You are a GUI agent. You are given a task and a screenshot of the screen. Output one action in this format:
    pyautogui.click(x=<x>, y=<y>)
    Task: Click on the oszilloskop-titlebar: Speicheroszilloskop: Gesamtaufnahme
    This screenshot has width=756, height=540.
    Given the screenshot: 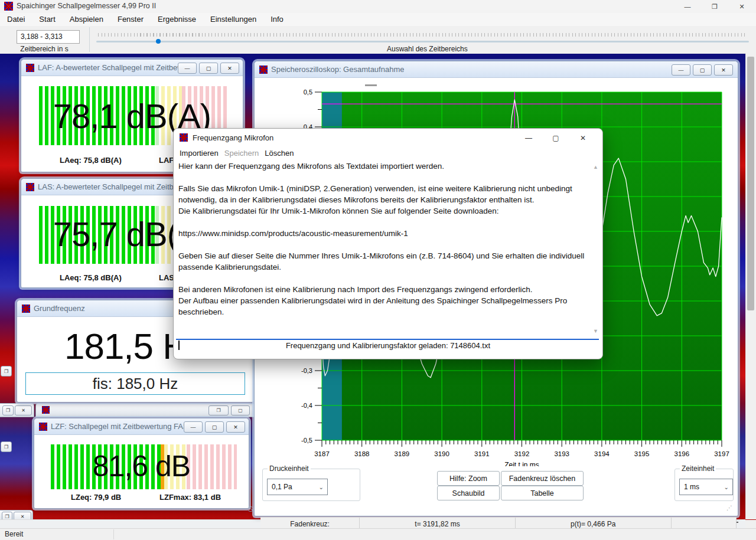 What is the action you would take?
    pyautogui.click(x=496, y=70)
    